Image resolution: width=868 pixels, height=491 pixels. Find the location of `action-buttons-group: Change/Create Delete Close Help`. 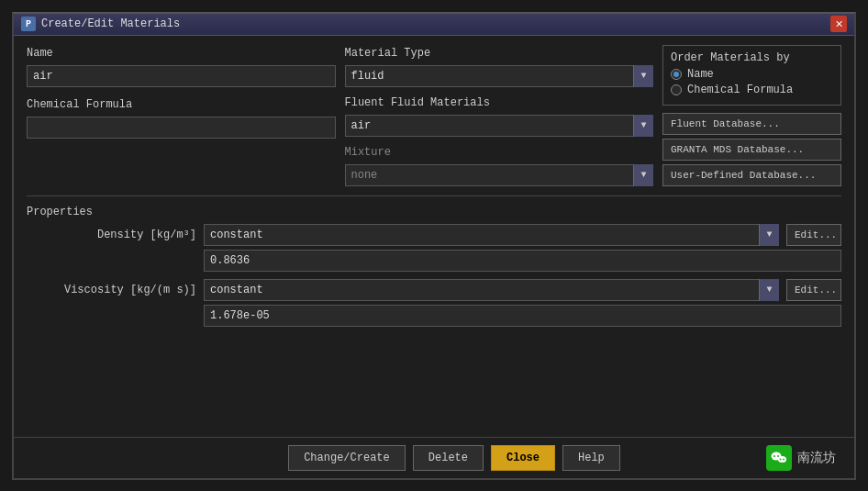

action-buttons-group: Change/Create Delete Close Help is located at coordinates (454, 458).